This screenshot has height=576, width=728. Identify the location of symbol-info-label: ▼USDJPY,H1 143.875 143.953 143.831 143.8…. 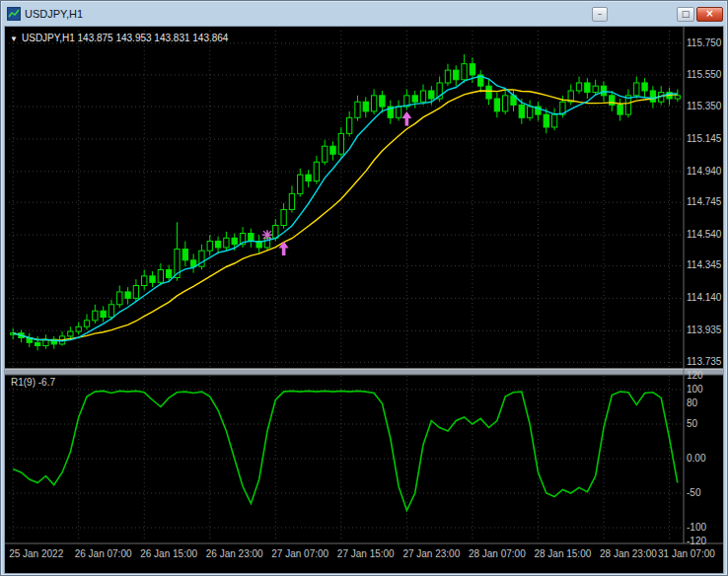
(119, 37).